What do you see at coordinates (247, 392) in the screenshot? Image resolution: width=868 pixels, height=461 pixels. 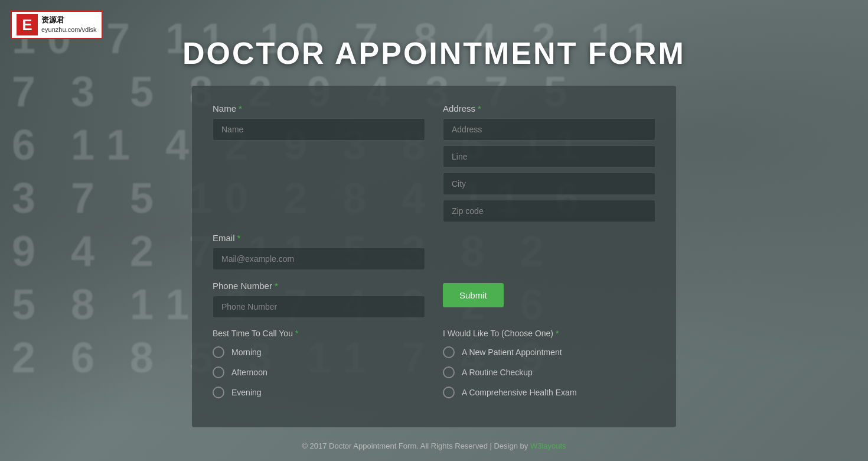 I see `radio-evening-label: Evening` at bounding box center [247, 392].